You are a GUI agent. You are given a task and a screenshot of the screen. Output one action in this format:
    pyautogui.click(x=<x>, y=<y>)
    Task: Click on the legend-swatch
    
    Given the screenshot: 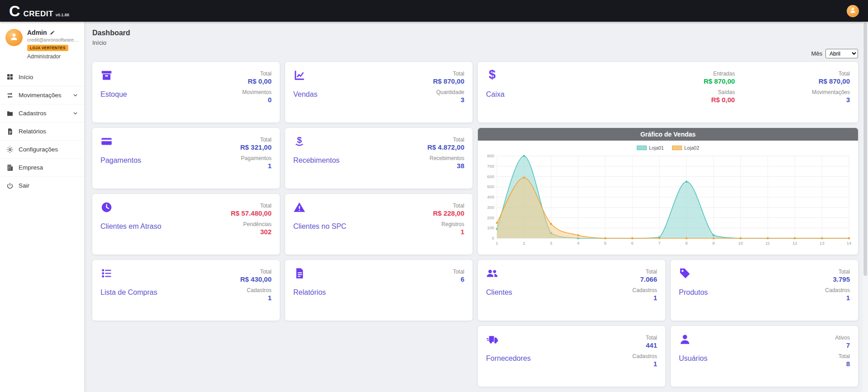 What is the action you would take?
    pyautogui.click(x=677, y=148)
    